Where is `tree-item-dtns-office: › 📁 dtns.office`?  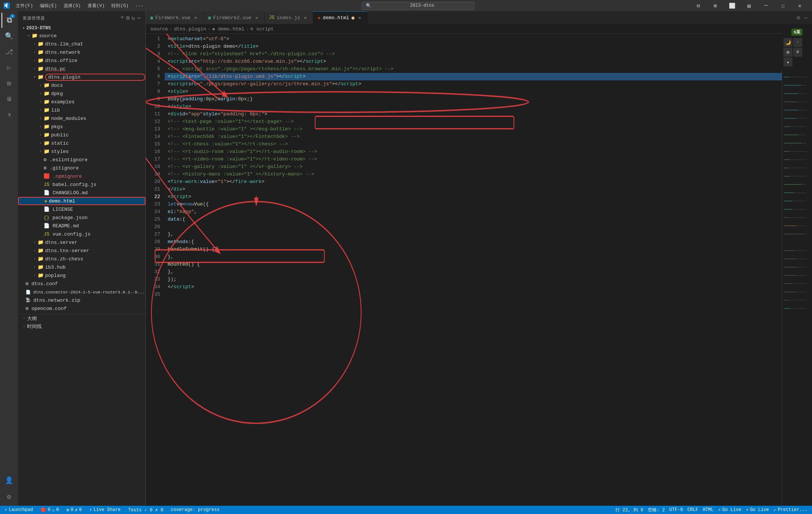 tree-item-dtns-office: › 📁 dtns.office is located at coordinates (82, 60).